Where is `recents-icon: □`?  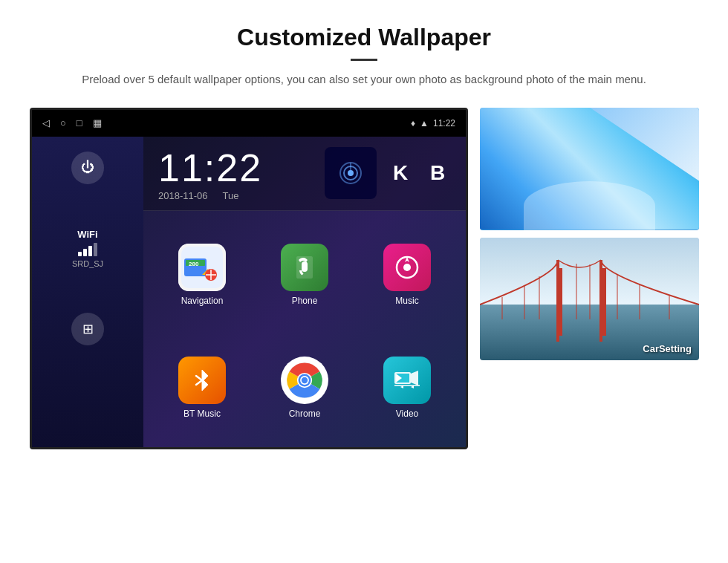 recents-icon: □ is located at coordinates (79, 123).